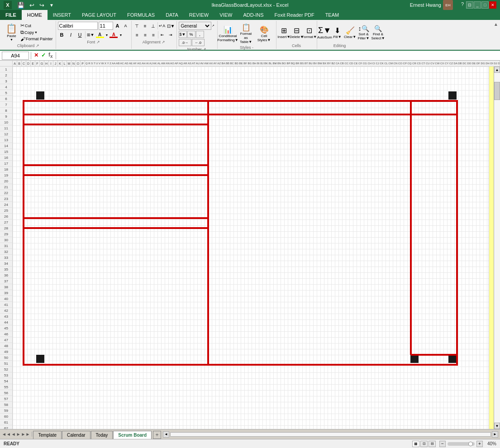 The image size is (500, 448). I want to click on tab-insert: INSERT, so click(62, 15).